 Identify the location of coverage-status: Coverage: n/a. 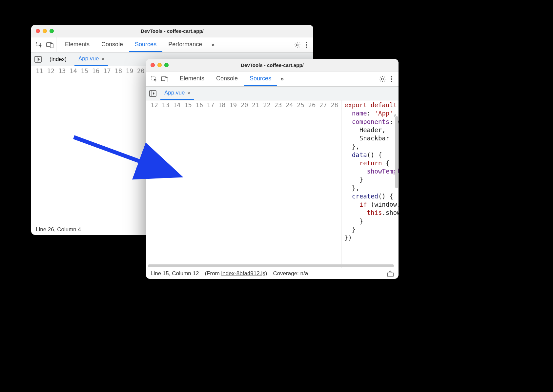
(291, 274).